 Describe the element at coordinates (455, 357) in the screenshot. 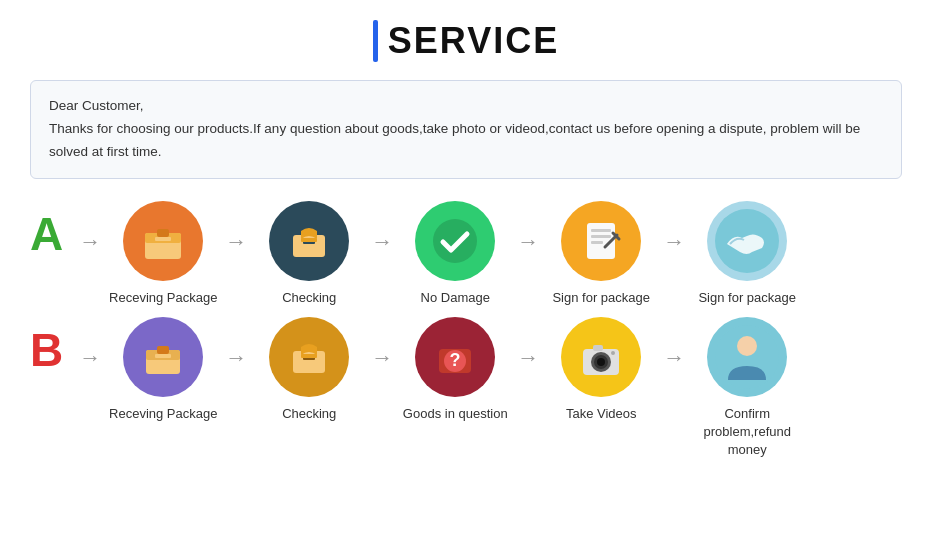

I see `icon-b3: ?` at that location.